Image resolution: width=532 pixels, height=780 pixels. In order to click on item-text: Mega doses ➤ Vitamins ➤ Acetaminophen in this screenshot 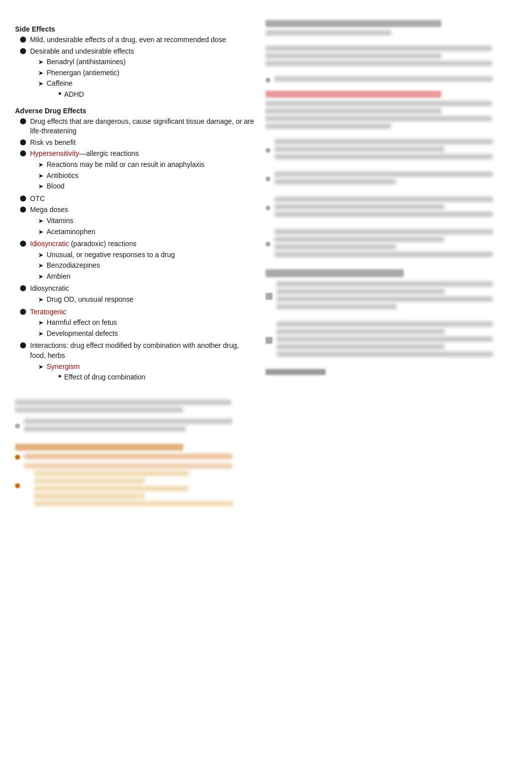, I will do `click(143, 222)`.